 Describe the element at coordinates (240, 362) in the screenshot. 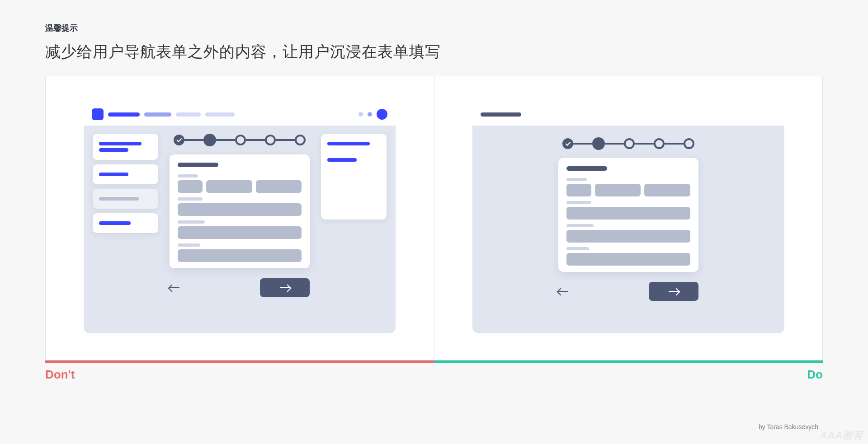

I see `dont-bar` at that location.